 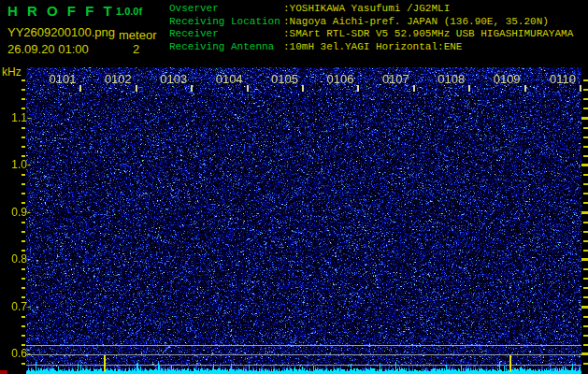 I want to click on mode-label: meteor, so click(x=137, y=36).